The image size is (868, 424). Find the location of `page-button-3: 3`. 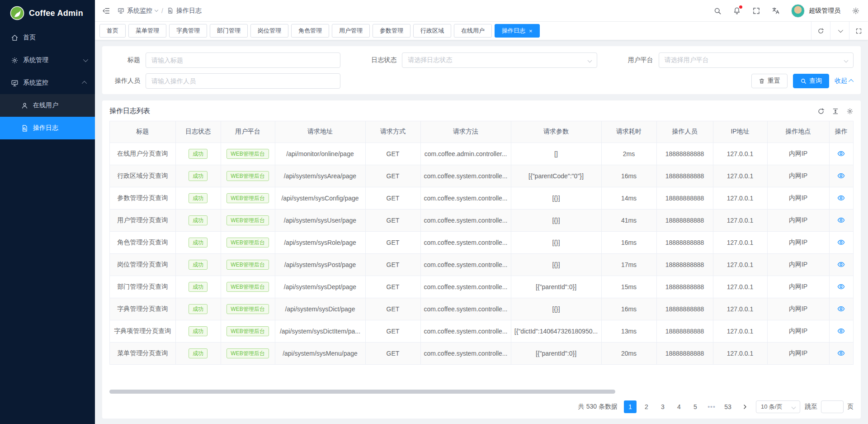

page-button-3: 3 is located at coordinates (663, 407).